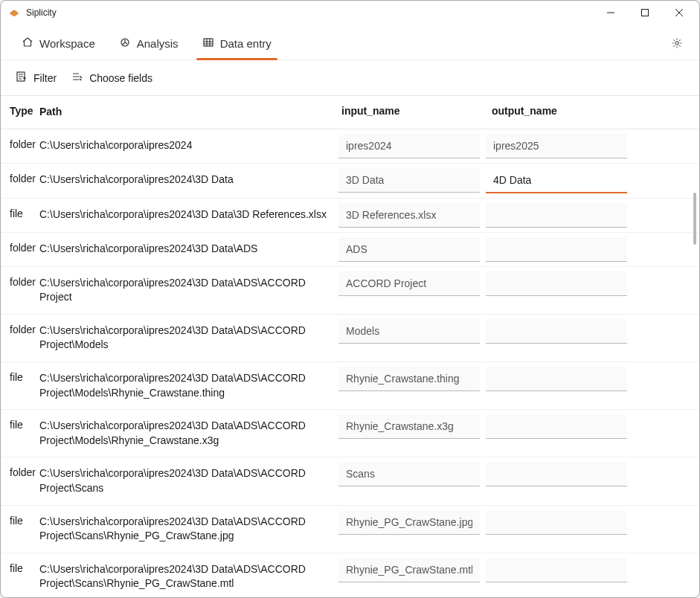  What do you see at coordinates (28, 43) in the screenshot?
I see `home-icon` at bounding box center [28, 43].